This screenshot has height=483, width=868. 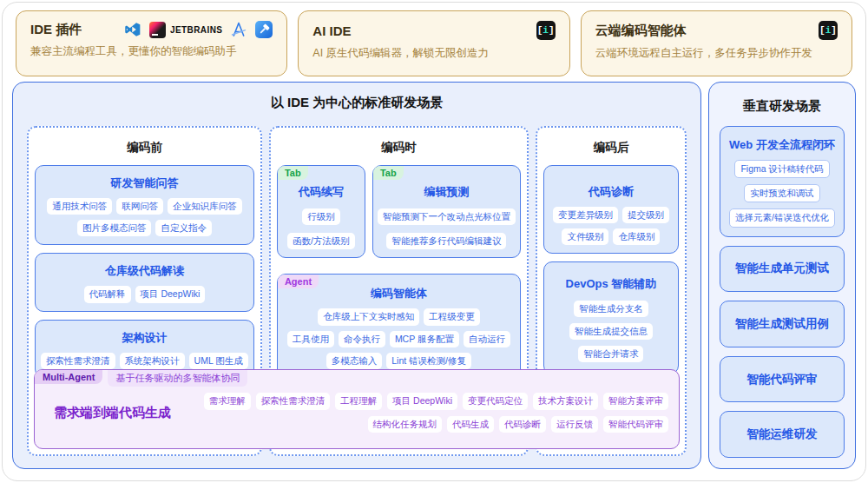 What do you see at coordinates (56, 30) in the screenshot?
I see `card-title: IDE 插件` at bounding box center [56, 30].